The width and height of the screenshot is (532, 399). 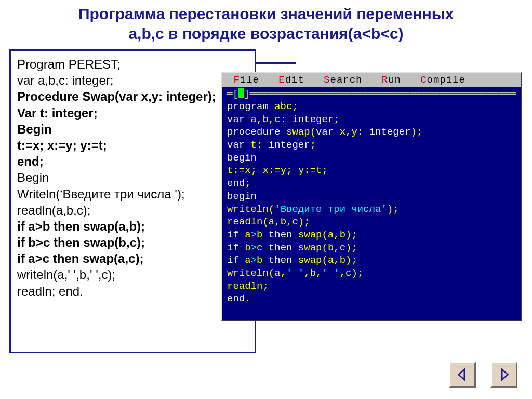 What do you see at coordinates (236, 80) in the screenshot?
I see `menu-hotkey: F` at bounding box center [236, 80].